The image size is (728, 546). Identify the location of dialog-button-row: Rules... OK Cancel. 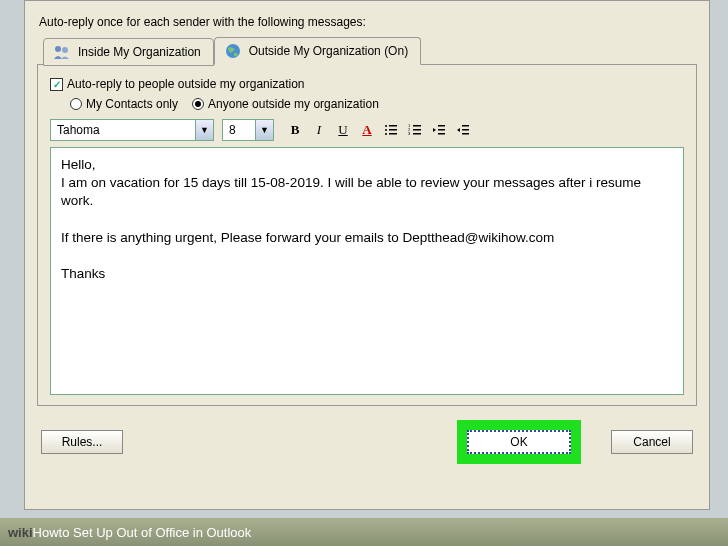
(367, 442).